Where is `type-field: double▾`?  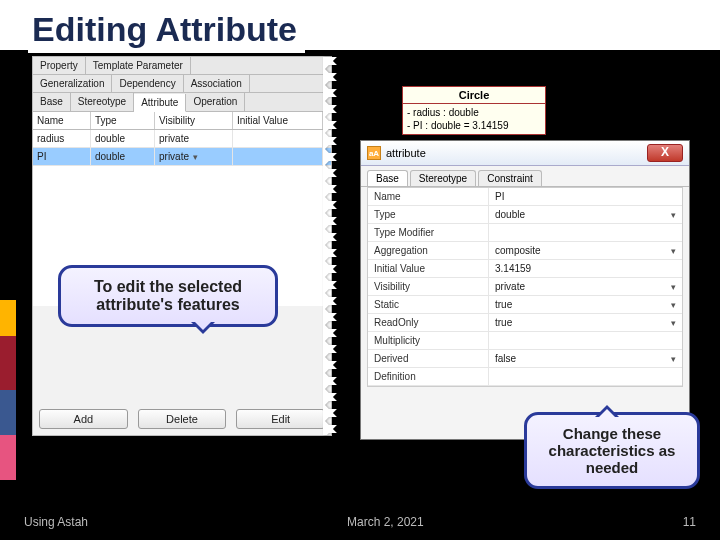 type-field: double▾ is located at coordinates (585, 214).